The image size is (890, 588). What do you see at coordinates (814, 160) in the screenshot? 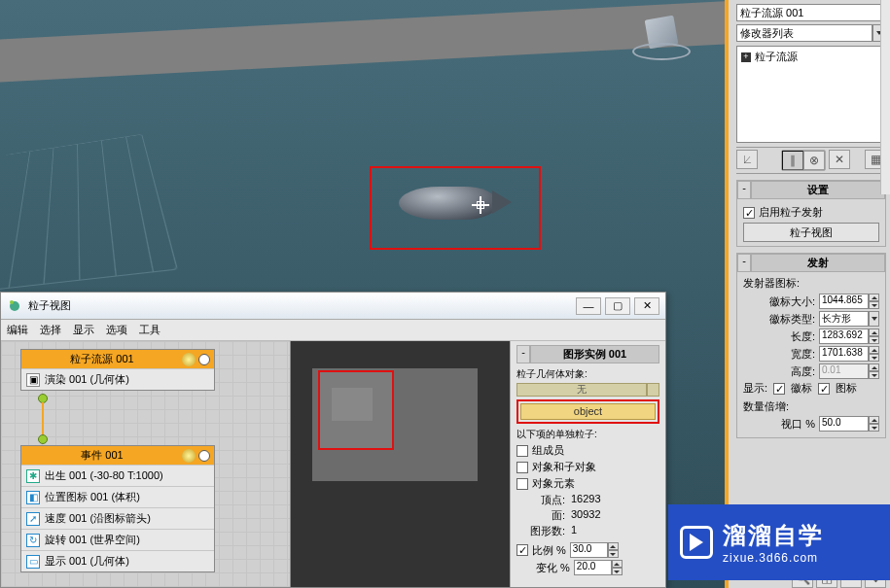
I see `make-unique-button: ⊗` at bounding box center [814, 160].